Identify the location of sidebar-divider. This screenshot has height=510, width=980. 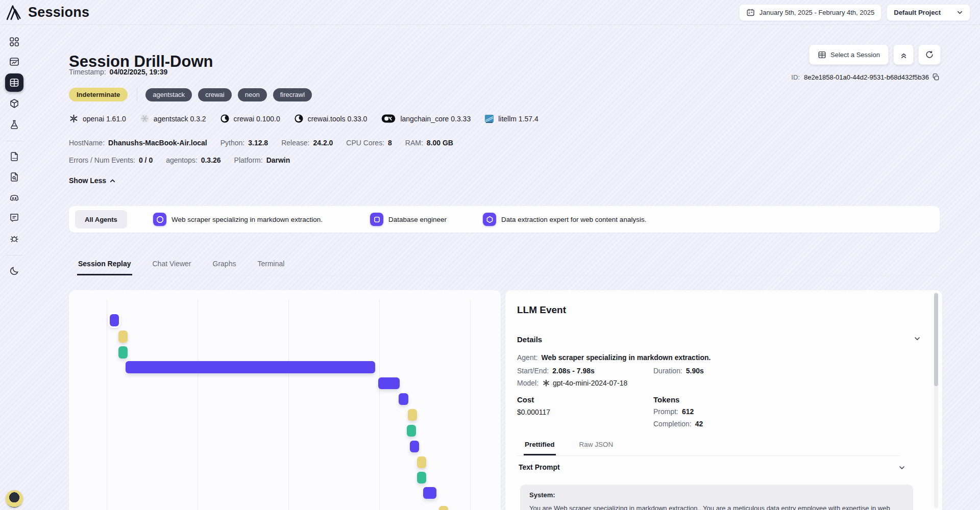
(14, 255).